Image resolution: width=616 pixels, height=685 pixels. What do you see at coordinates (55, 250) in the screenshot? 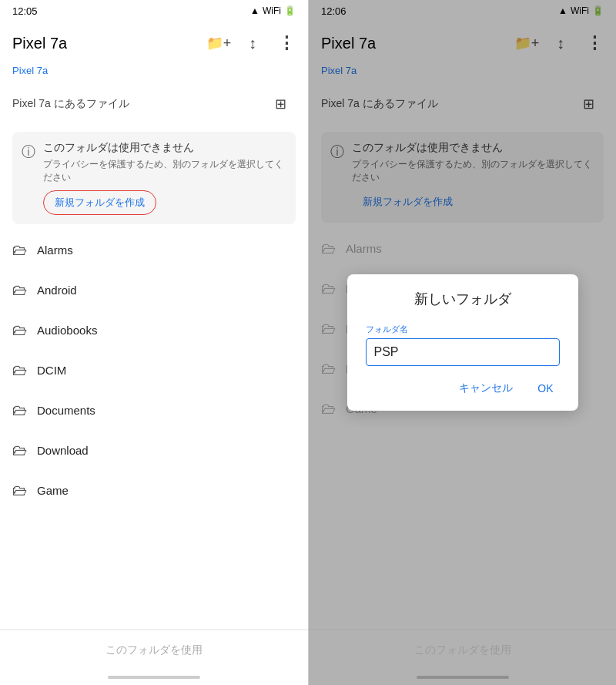
I see `folder-name-alarms: Alarms` at bounding box center [55, 250].